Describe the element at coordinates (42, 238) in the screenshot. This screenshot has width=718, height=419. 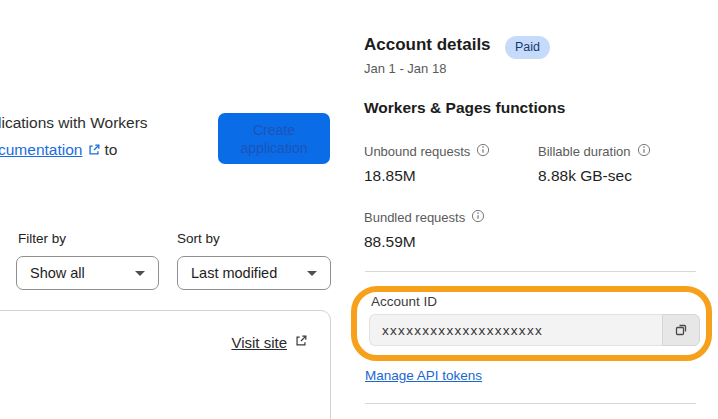
I see `filter-by-label: Filter by` at that location.